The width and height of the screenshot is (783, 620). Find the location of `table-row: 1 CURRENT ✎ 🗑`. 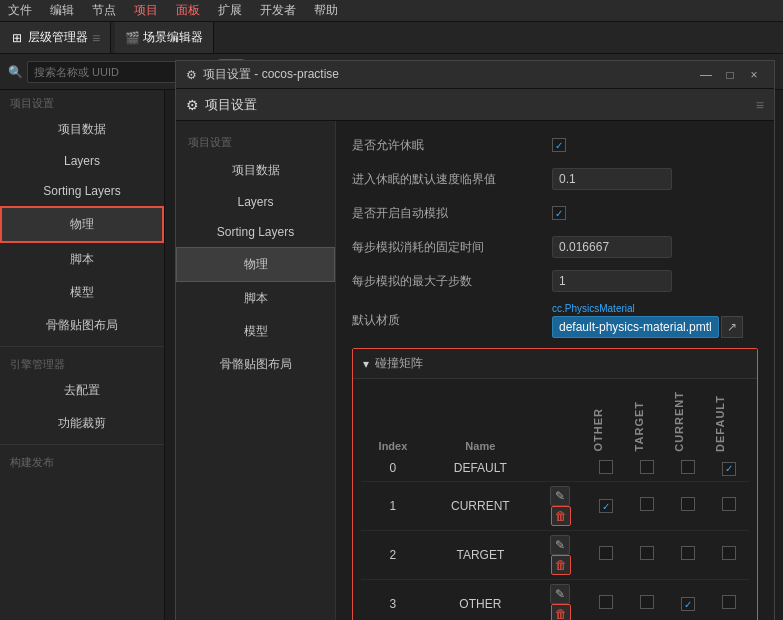

table-row: 1 CURRENT ✎ 🗑 is located at coordinates (555, 506).